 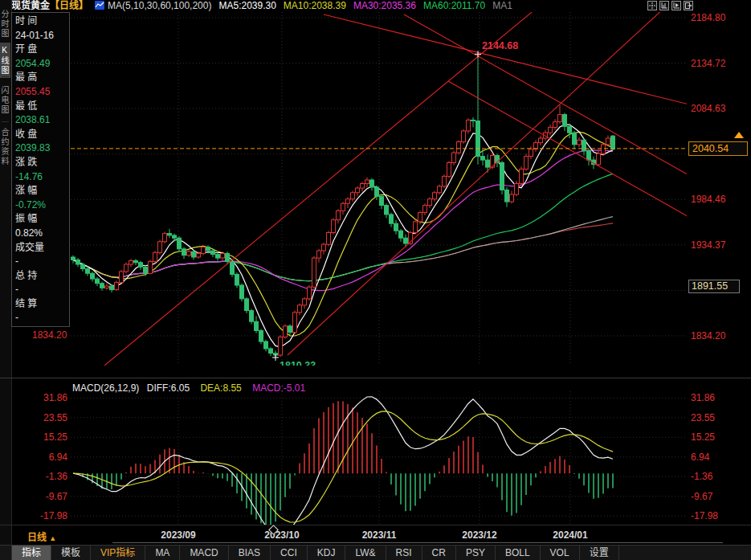 I want to click on quote-info-panel: 时 间24-01-16开 盘2054.49最 高2055.45最 低2038.6…, so click(x=40, y=170).